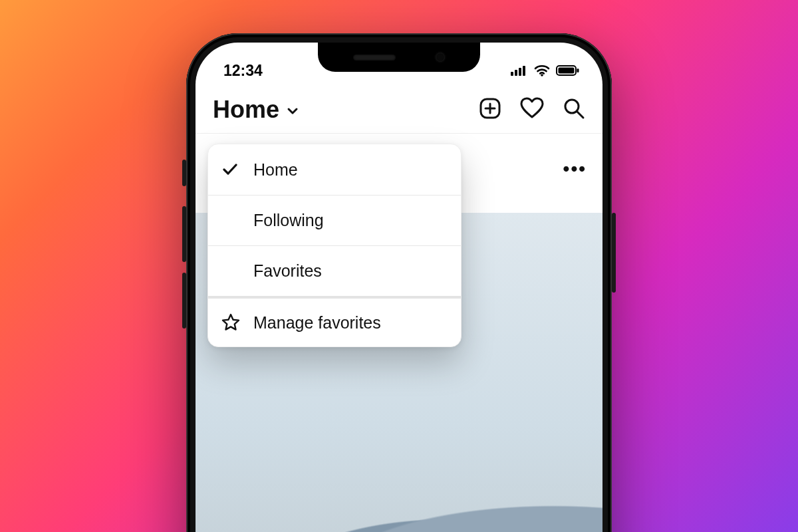 The width and height of the screenshot is (798, 532). I want to click on dropdown-item-label: Favorites, so click(287, 271).